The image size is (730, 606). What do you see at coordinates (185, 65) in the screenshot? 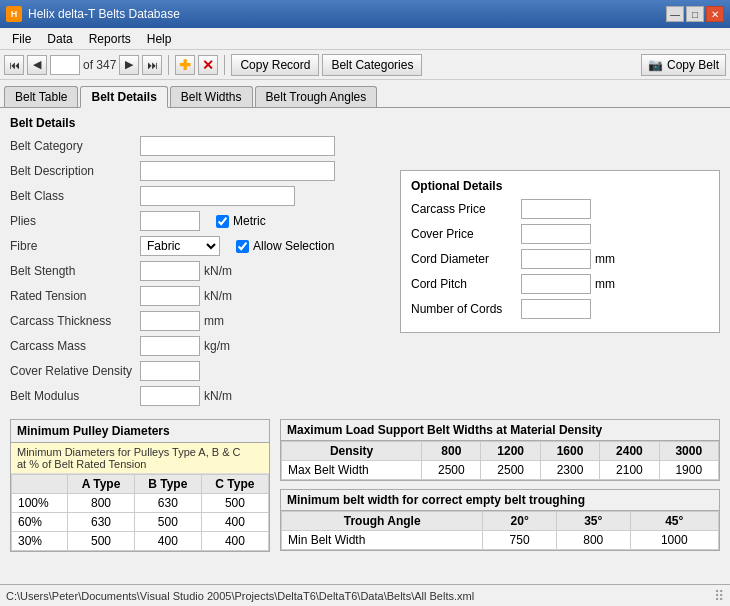
I see `add-record-button: ✚` at bounding box center [185, 65].